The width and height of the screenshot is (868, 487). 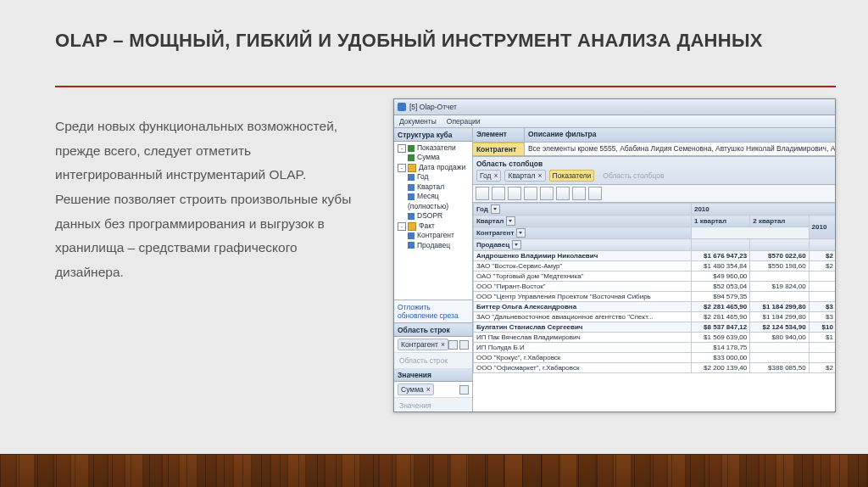 I want to click on cube-tree: -Показатели Сумма -Дата продажи Год Квар…, so click(x=433, y=221).